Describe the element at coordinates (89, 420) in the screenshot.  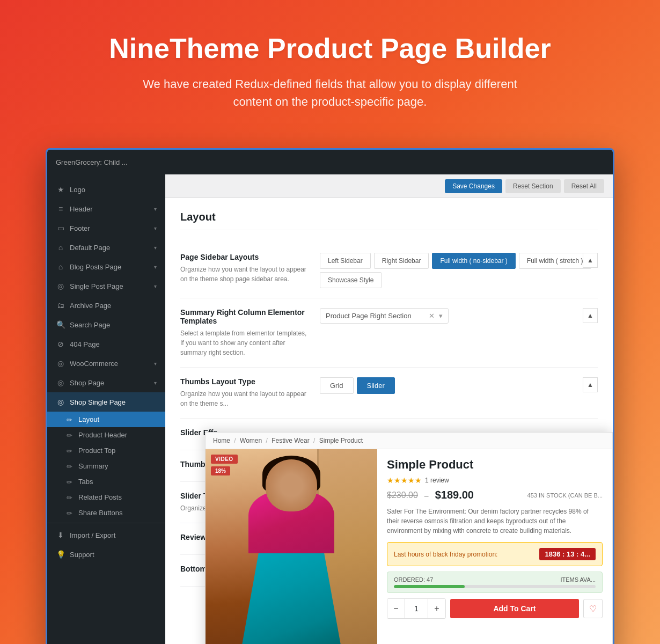
I see `sidebar-sub-layout-label: Layout` at that location.